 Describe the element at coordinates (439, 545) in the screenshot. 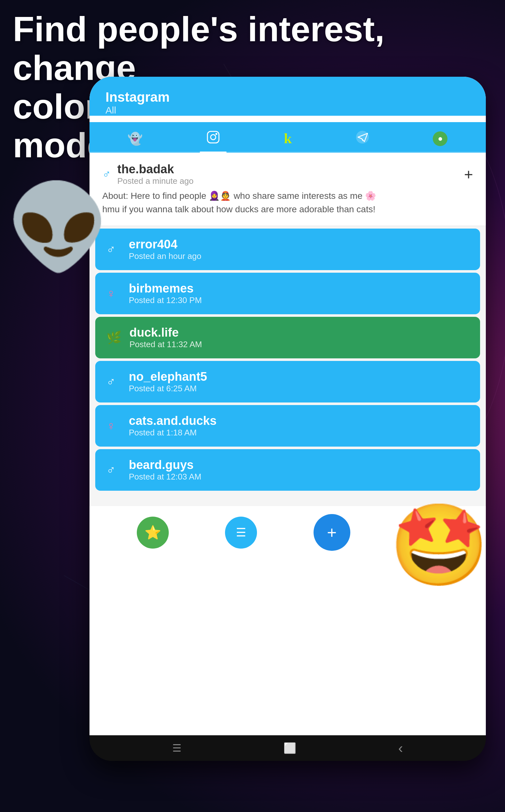

I see `star-face-emoji: 🤩` at that location.